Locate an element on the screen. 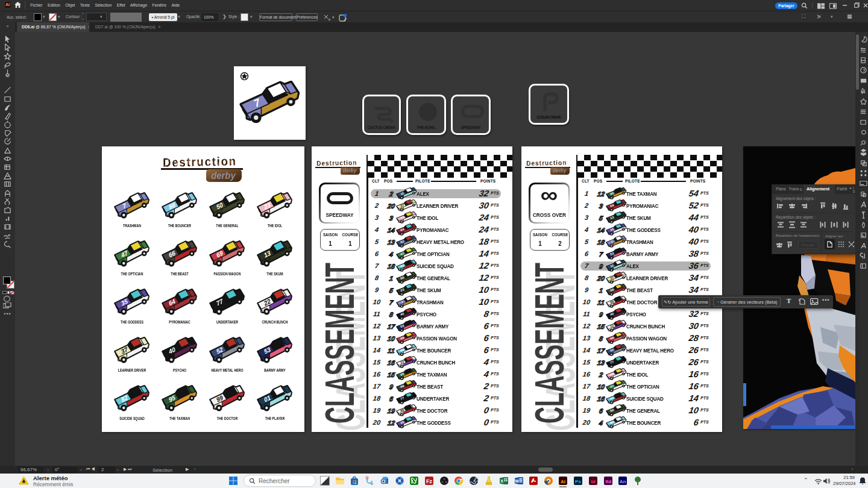  svg-text: O is located at coordinates (383, 481).